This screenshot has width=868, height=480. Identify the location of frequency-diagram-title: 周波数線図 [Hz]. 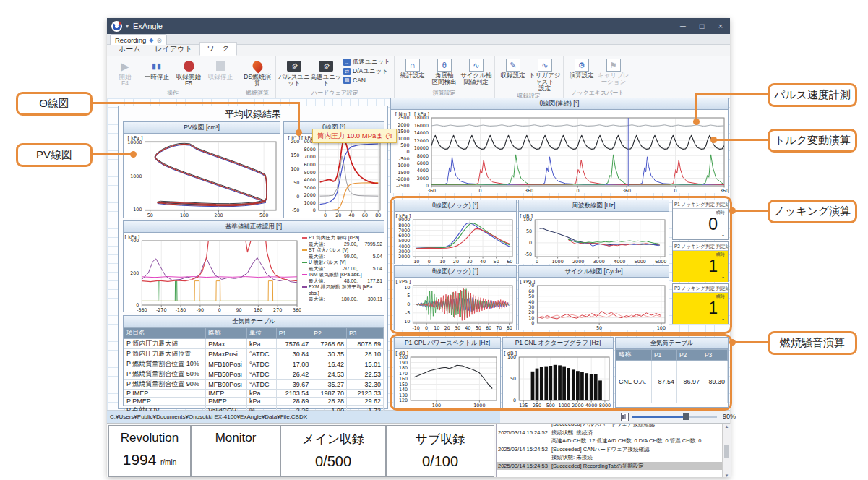
(594, 206).